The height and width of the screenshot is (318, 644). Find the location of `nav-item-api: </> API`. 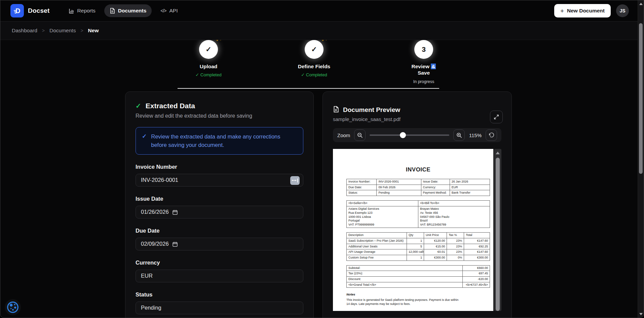

nav-item-api: </> API is located at coordinates (169, 11).